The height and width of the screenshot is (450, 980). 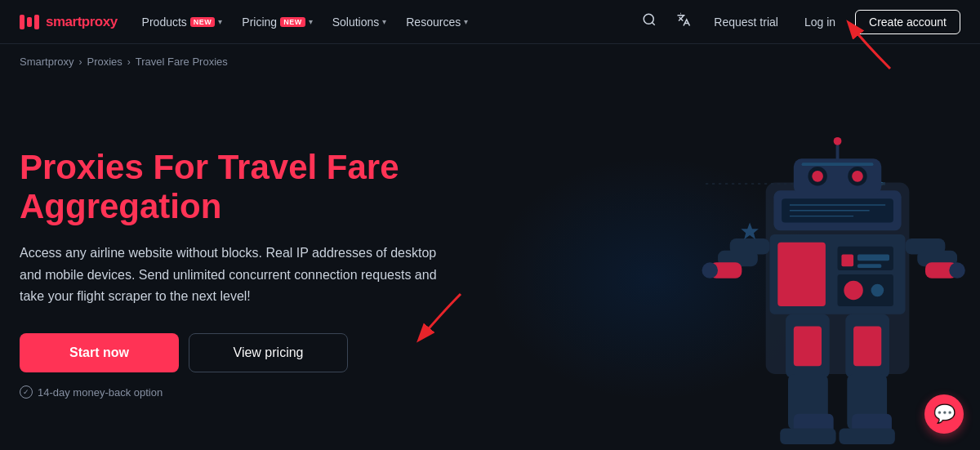 I want to click on search-icon, so click(x=649, y=21).